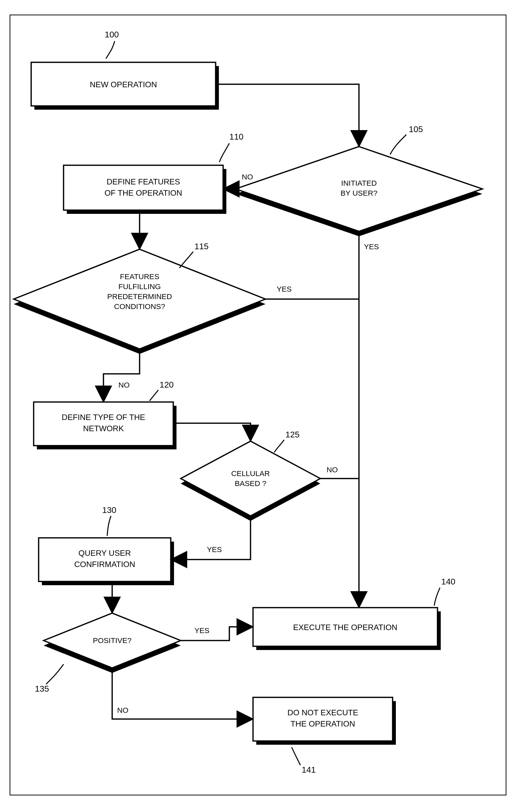 The height and width of the screenshot is (812, 519). What do you see at coordinates (145, 190) in the screenshot?
I see `node-define-features: DEFINE FEATURES OF THE OPERATION` at bounding box center [145, 190].